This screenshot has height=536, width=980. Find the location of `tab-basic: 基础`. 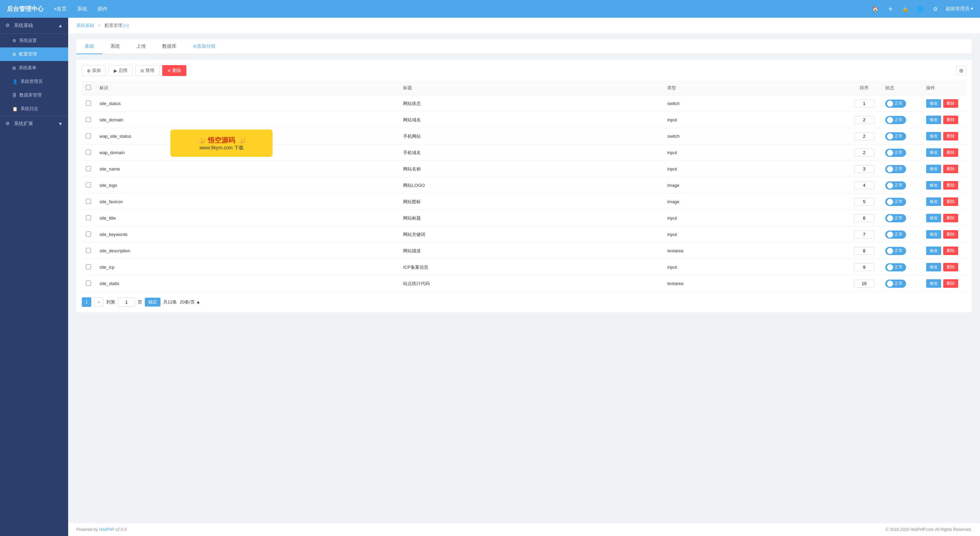

tab-basic: 基础 is located at coordinates (89, 46).